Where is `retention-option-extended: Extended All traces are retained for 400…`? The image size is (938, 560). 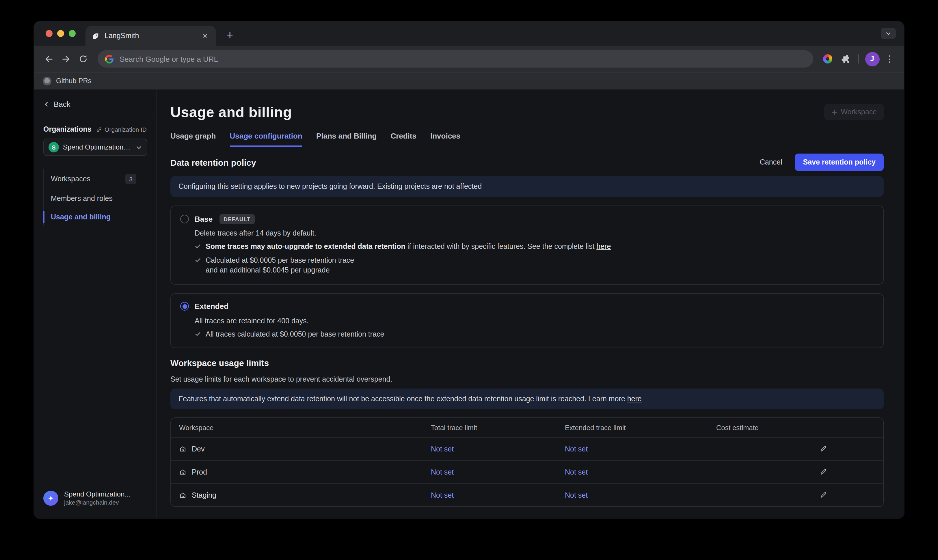 retention-option-extended: Extended All traces are retained for 400… is located at coordinates (527, 321).